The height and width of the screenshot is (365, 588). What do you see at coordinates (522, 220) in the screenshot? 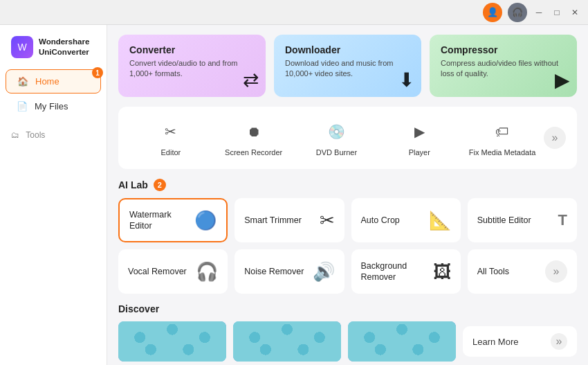
I see `ai-card-subtitle-editor: Subtitle Editor T` at bounding box center [522, 220].